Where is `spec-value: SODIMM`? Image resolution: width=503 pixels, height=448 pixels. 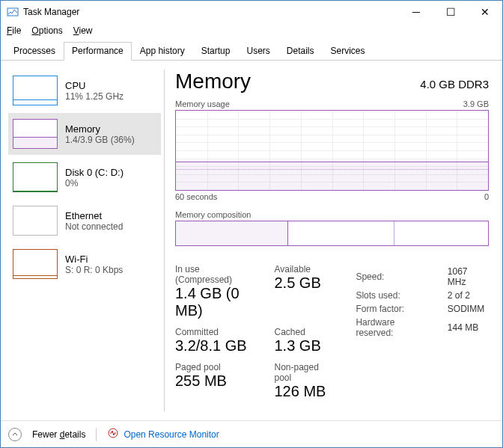 spec-value: SODIMM is located at coordinates (467, 309).